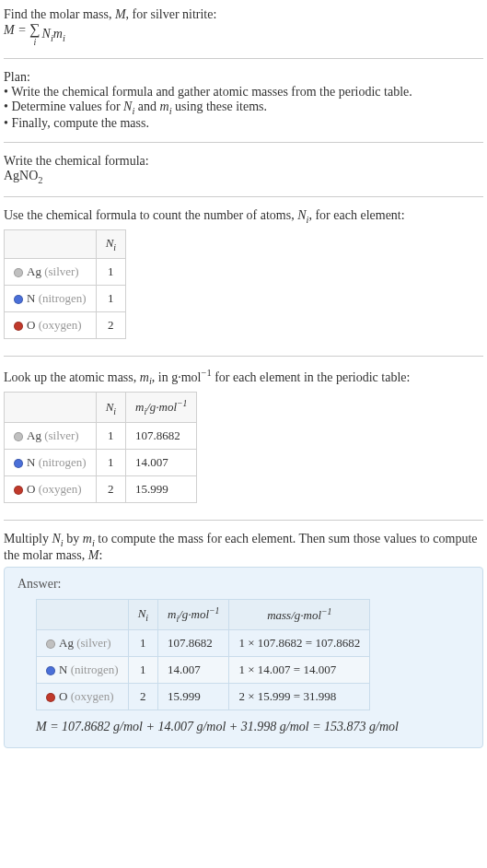  I want to click on molar-mass-formula: M = ∑ i Nimi, so click(243, 35).